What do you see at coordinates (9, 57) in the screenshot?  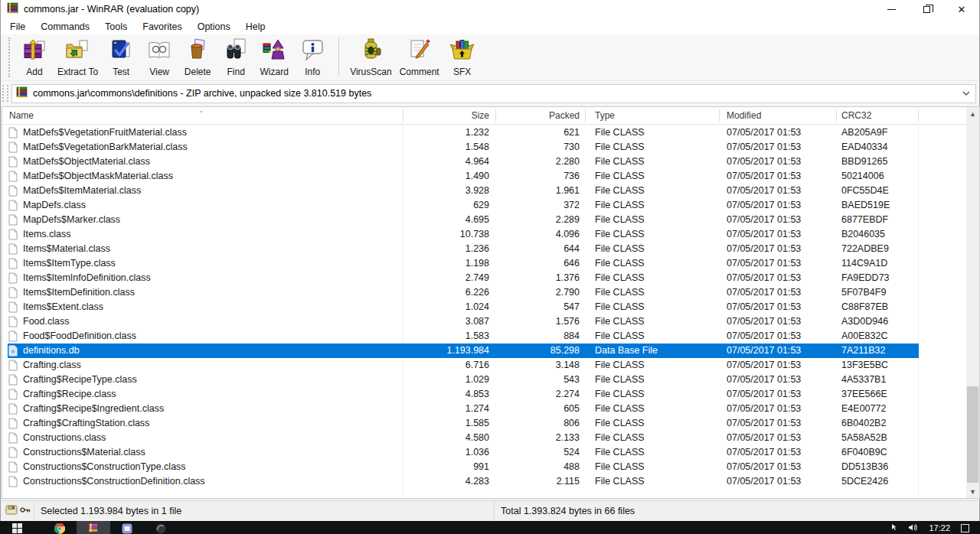 I see `toolbar-grip` at bounding box center [9, 57].